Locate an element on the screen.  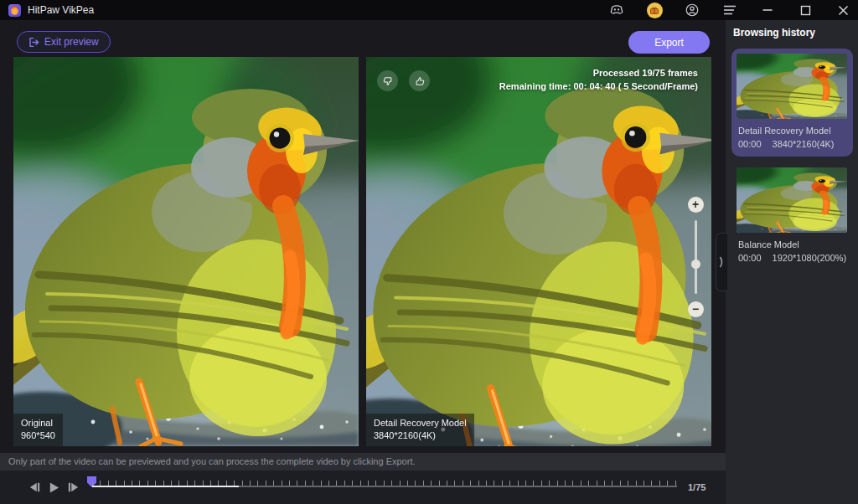
export-button: Export is located at coordinates (669, 42).